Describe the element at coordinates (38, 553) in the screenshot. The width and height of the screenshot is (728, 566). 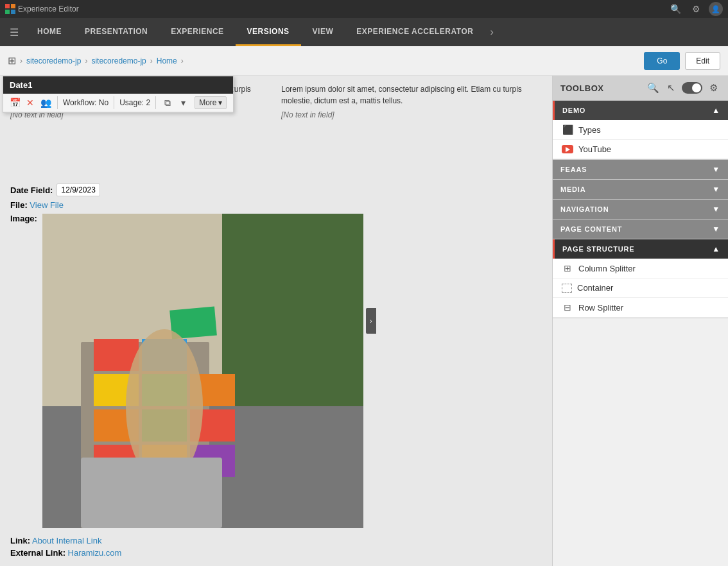
I see `ext-link-label: External Link:` at that location.